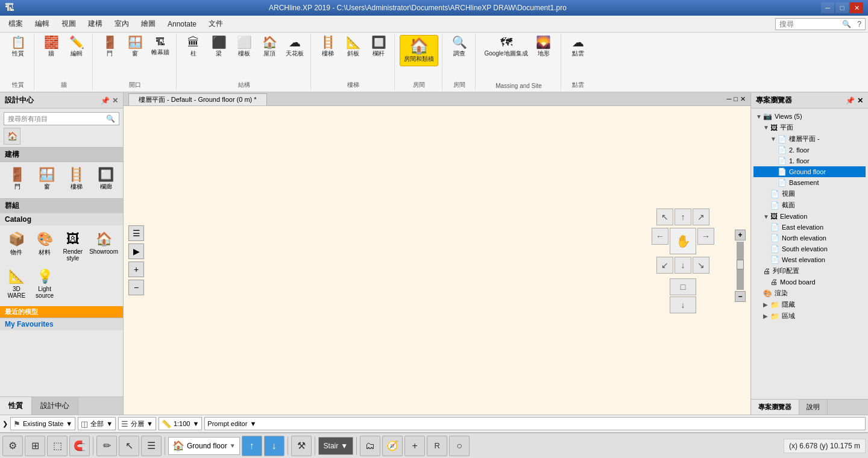  Describe the element at coordinates (810, 282) in the screenshot. I see `tree-moodboard: 🖨 Mood board` at that location.